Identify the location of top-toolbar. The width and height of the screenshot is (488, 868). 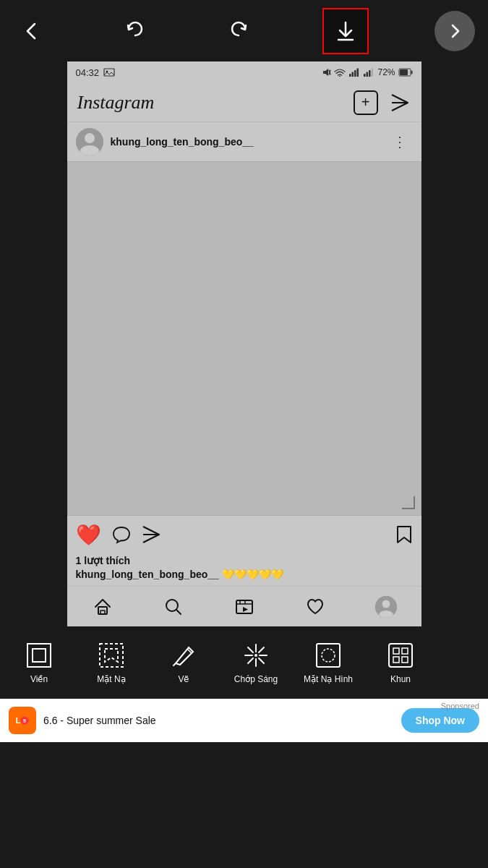
(244, 30).